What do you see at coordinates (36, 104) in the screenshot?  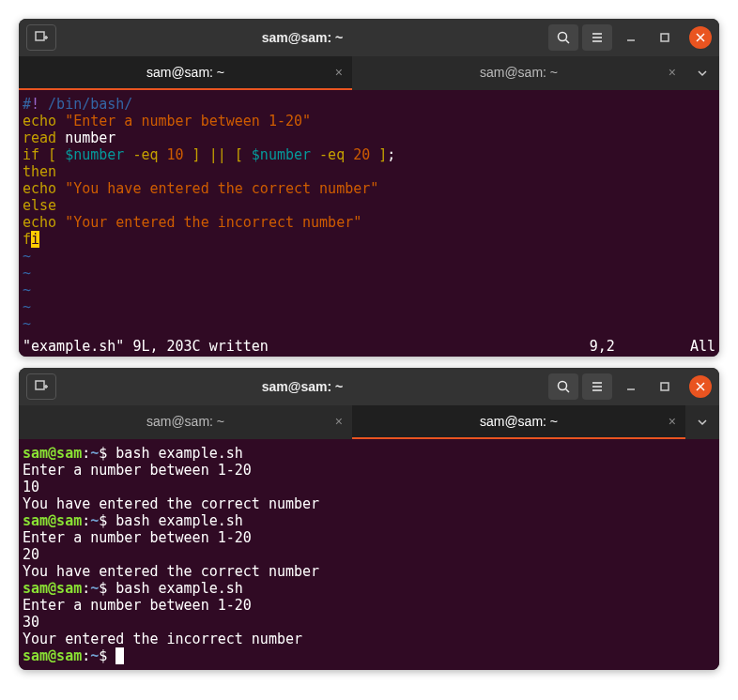 I see `shebang-bang: !` at bounding box center [36, 104].